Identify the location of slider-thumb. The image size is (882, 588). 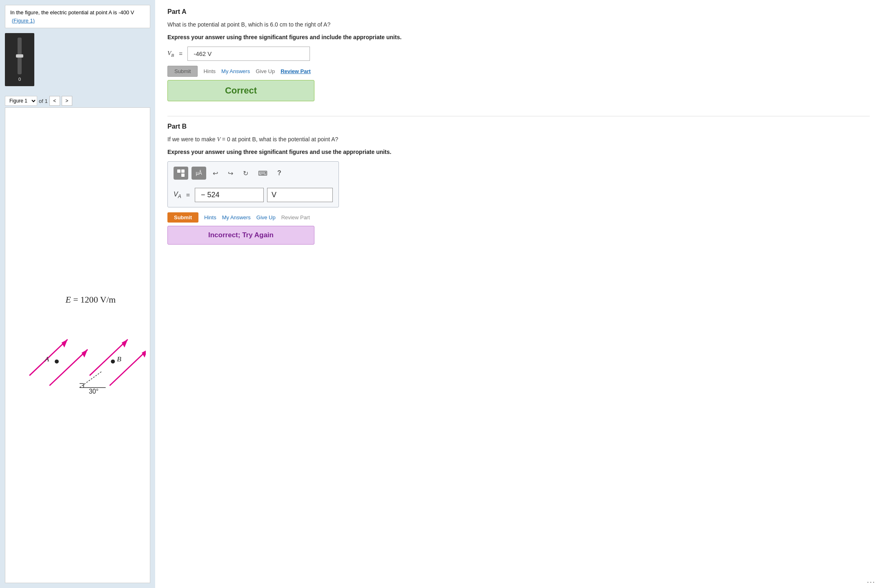
(20, 56).